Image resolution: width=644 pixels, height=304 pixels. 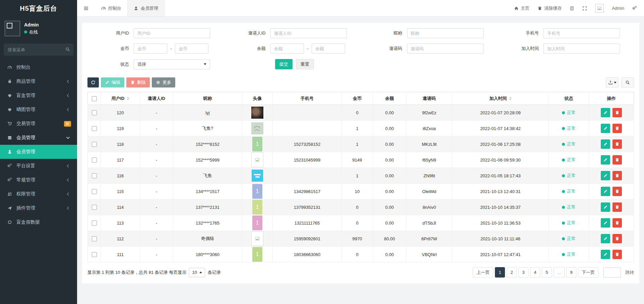 I want to click on sidebar-item-platform: 平台设置, so click(x=39, y=166).